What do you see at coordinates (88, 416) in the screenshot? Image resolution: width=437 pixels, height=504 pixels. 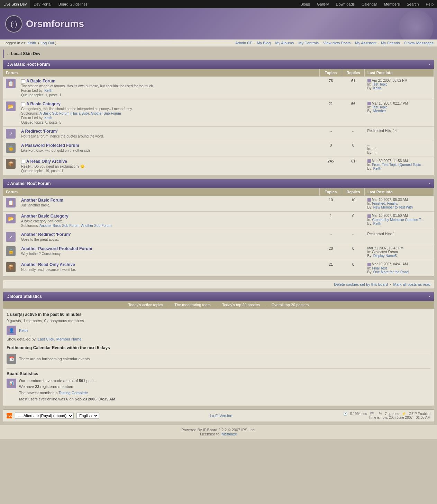 I see `lang-select: English` at bounding box center [88, 416].